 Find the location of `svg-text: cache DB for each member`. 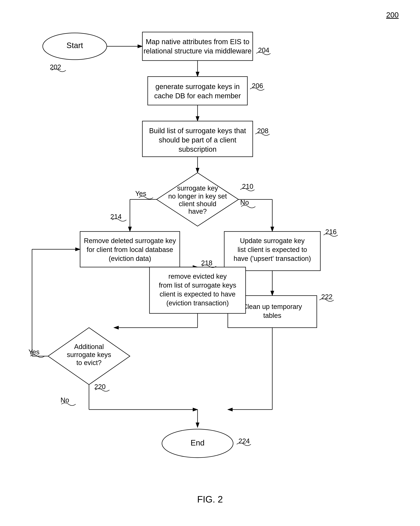

svg-text: cache DB for each member is located at coordinates (198, 96).